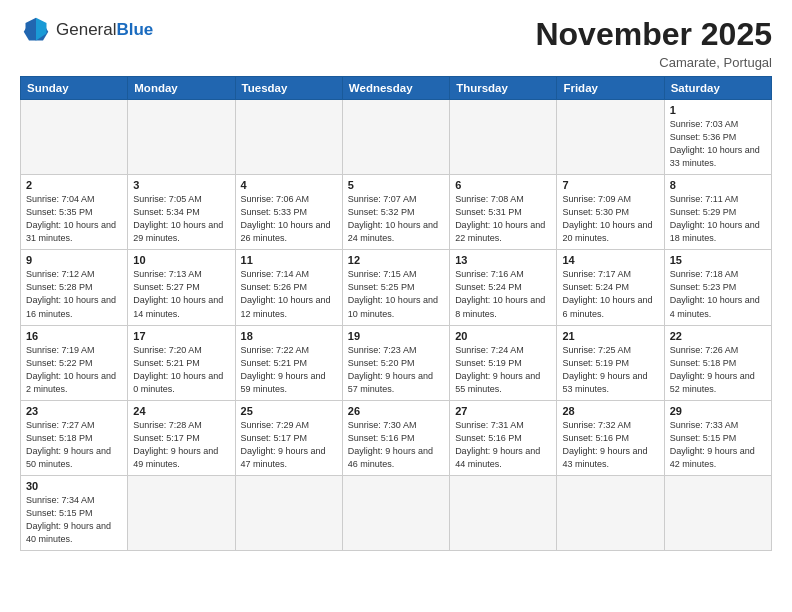 The width and height of the screenshot is (792, 612). Describe the element at coordinates (610, 362) in the screenshot. I see `table-row: 21Sunrise: 7:25 AM Sunset: 5:19 PM Dayli…` at that location.